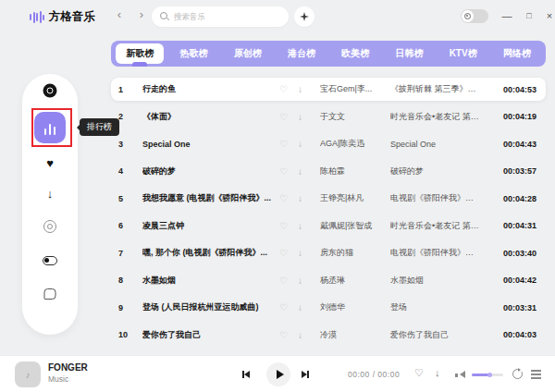  Describe the element at coordinates (68, 368) in the screenshot. I see `player-track-title: FONGER` at that location.